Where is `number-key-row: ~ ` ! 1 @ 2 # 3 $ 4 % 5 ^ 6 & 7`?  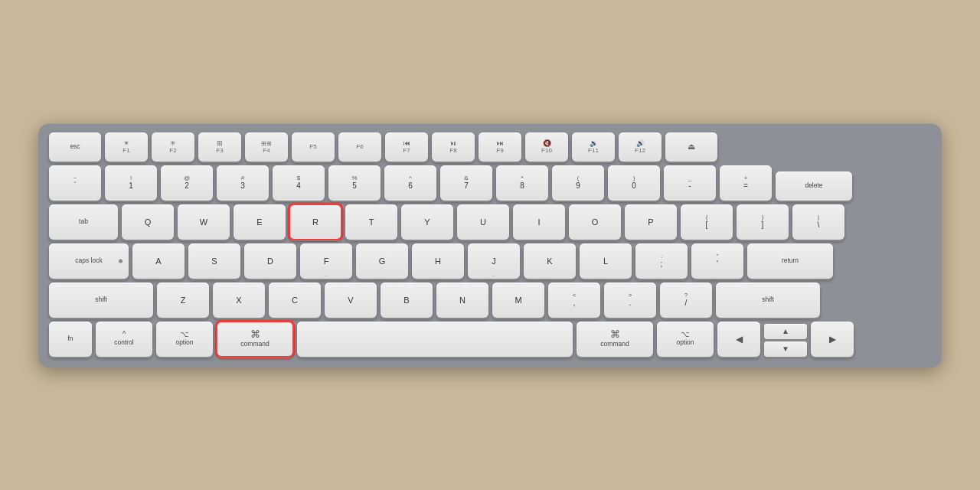
number-key-row: ~ ` ! 1 @ 2 # 3 $ 4 % 5 ^ 6 & 7 is located at coordinates (490, 183).